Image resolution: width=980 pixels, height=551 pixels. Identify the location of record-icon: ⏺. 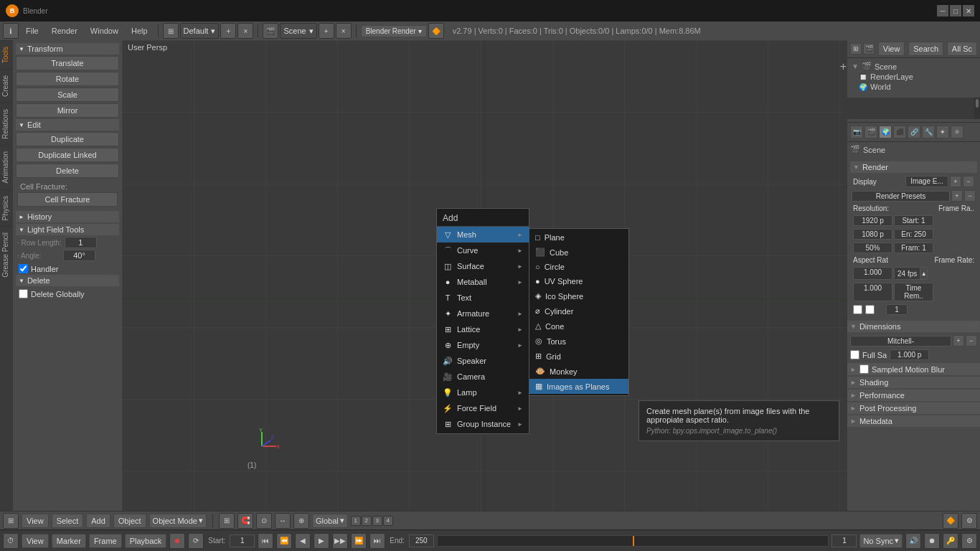
(177, 541).